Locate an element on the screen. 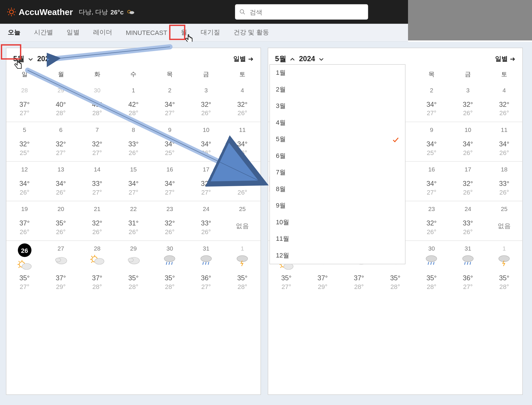 The width and height of the screenshot is (532, 405). day-cell: 1234°26° is located at coordinates (25, 181).